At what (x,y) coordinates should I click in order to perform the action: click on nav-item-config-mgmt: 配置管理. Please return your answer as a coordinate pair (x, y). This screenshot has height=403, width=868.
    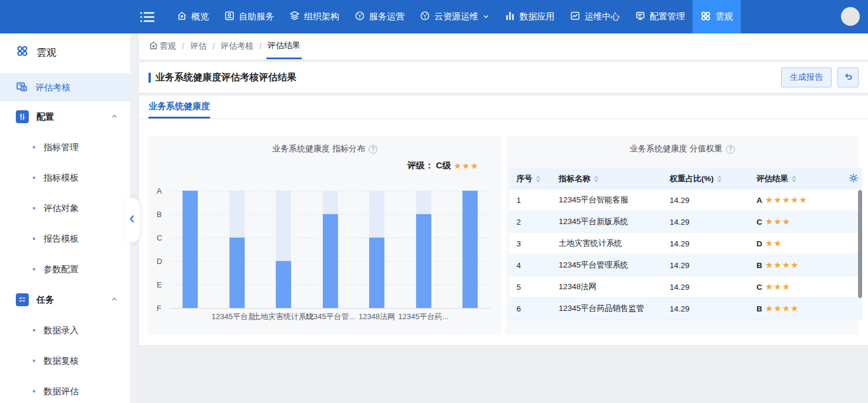
    Looking at the image, I should click on (660, 16).